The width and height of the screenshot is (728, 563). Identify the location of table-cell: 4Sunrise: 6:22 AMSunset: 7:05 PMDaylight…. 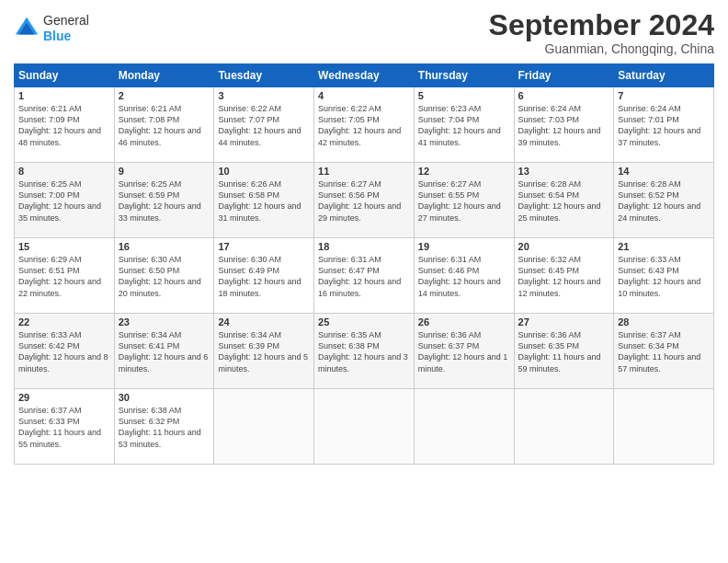
(364, 125).